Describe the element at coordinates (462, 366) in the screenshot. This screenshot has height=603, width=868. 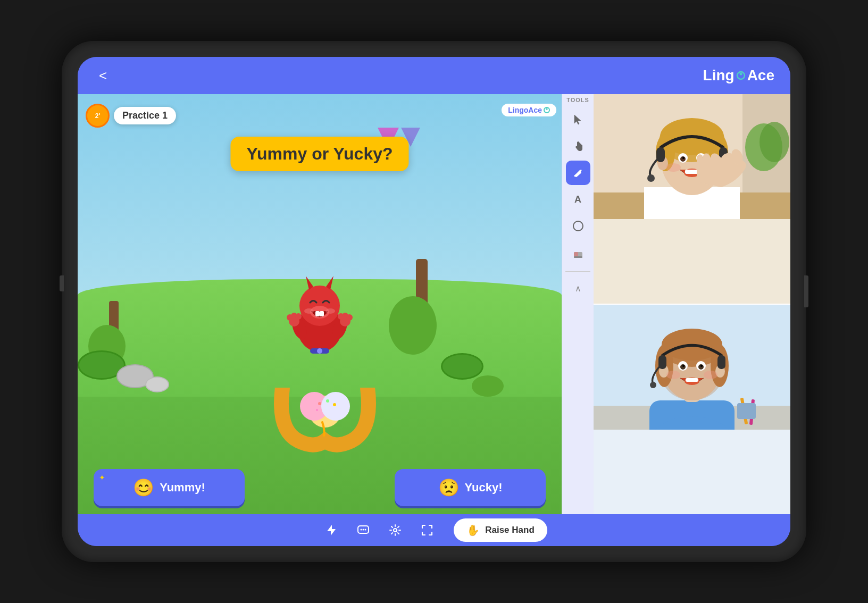
I see `bush-right` at that location.